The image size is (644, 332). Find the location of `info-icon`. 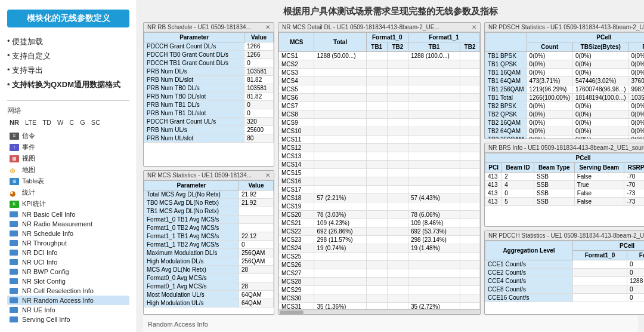

info-icon is located at coordinates (14, 224).